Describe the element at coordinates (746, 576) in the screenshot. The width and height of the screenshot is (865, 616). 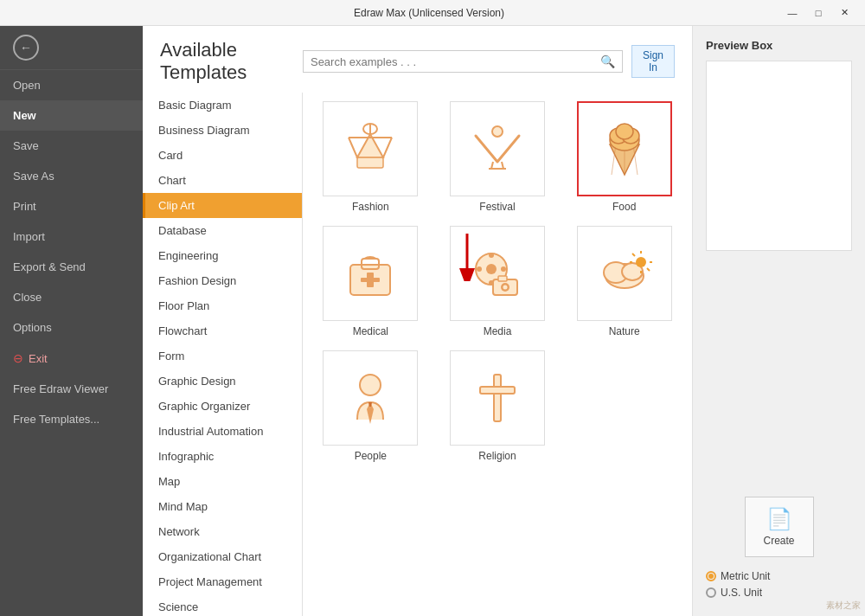
I see `metric-unit-label: Metric Unit` at that location.